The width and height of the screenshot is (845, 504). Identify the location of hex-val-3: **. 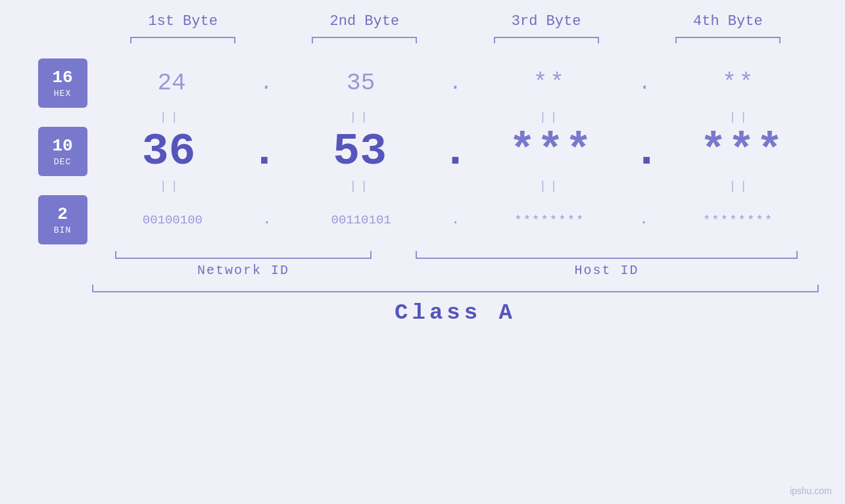
(550, 83).